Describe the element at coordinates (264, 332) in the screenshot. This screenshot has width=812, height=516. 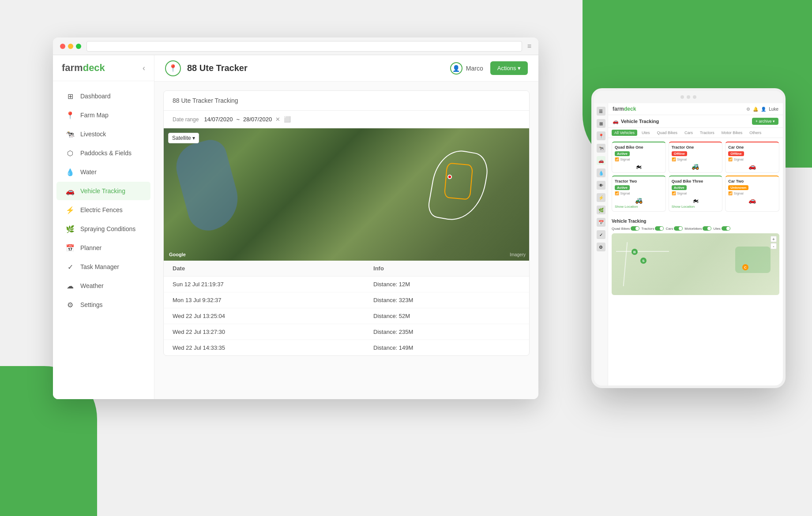
I see `table-cell-date: Wed 22 Jul 13:27:30` at that location.